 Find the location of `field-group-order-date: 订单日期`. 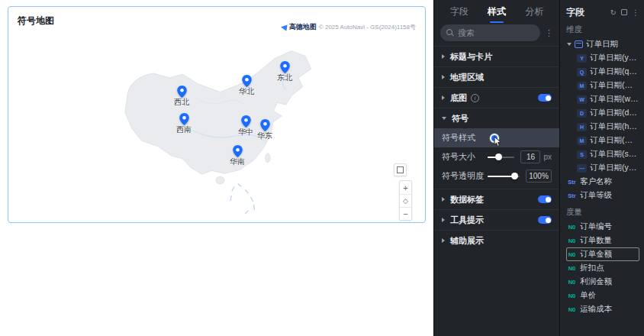

field-group-order-date: 订单日期 is located at coordinates (603, 44).